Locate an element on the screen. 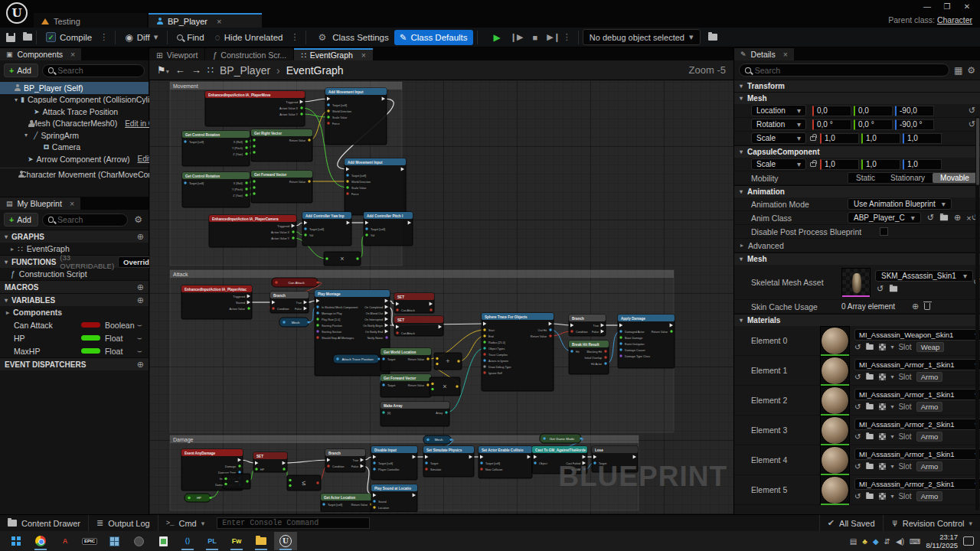 Image resolution: width=980 pixels, height=551 pixels. content-drawer-button: Content Drawer is located at coordinates (44, 523).